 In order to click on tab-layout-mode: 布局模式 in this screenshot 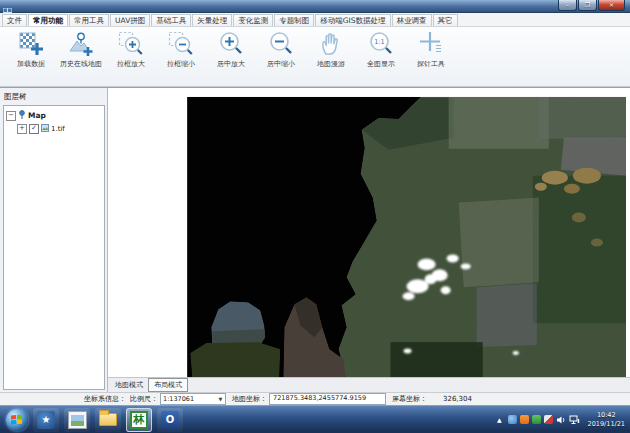, I will do `click(168, 385)`.